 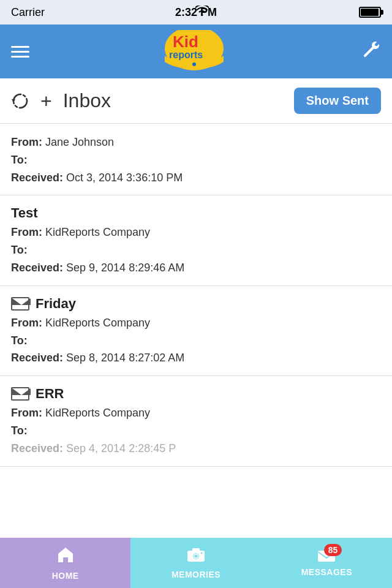 I want to click on tab-memories-label: MEMORIES, so click(x=196, y=575).